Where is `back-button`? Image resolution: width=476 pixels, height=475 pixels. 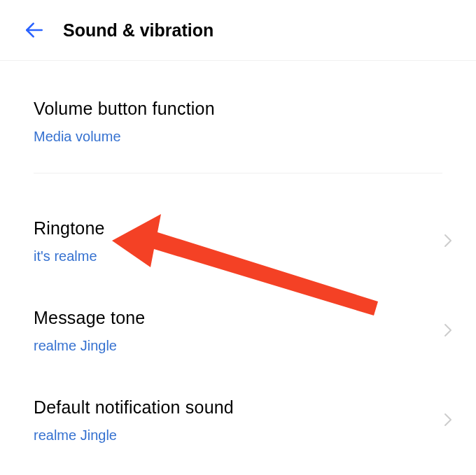
back-button is located at coordinates (34, 30).